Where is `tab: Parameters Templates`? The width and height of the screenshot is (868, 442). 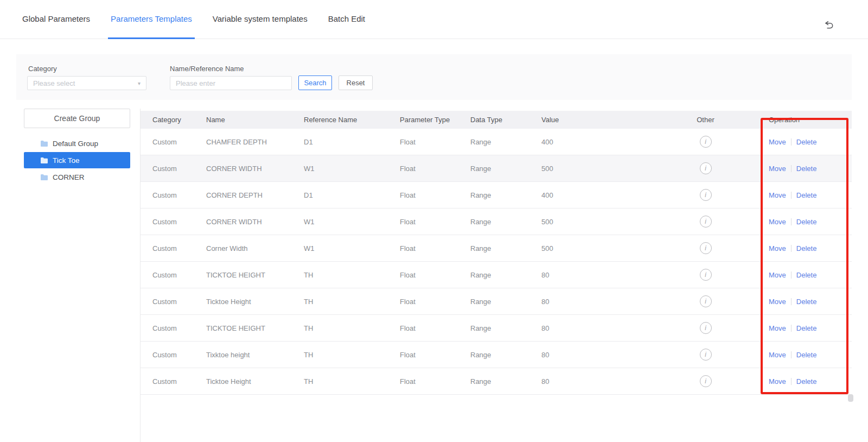 tab: Parameters Templates is located at coordinates (151, 20).